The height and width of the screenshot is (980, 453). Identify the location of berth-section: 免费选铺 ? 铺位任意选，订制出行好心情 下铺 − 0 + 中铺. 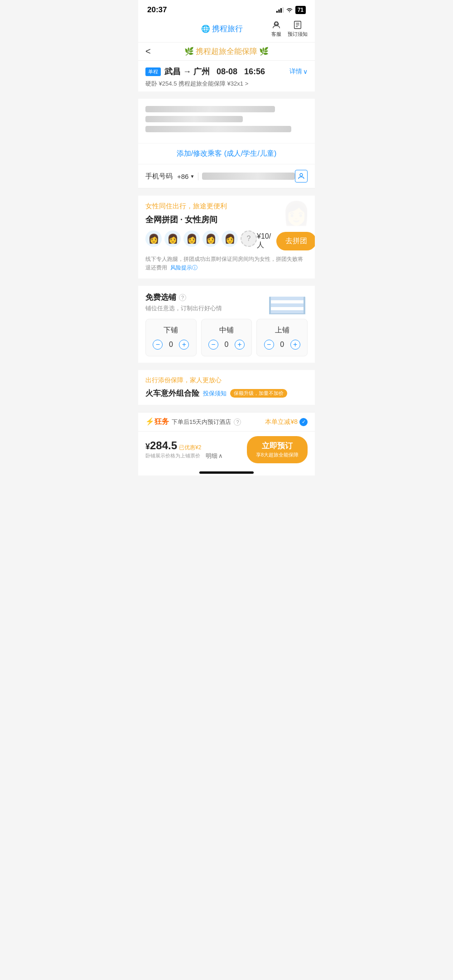
(226, 324).